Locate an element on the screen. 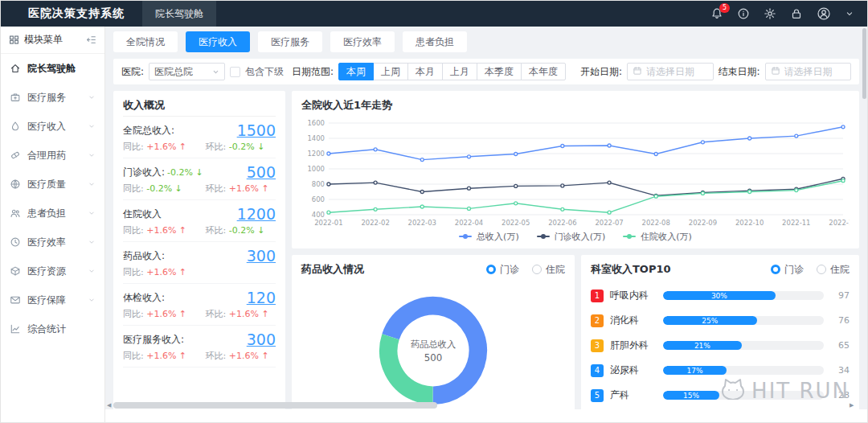  scroll-right-icon: ▶ is located at coordinates (853, 405).